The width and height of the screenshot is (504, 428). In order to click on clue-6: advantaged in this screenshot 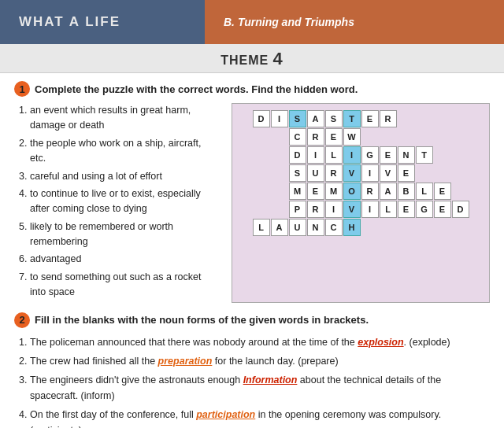, I will do `click(124, 260)`.